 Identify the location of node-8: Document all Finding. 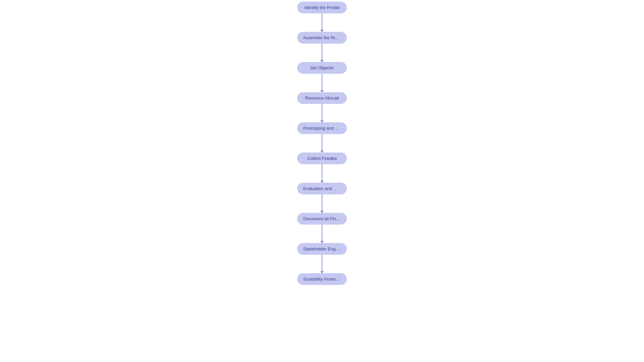
(322, 219).